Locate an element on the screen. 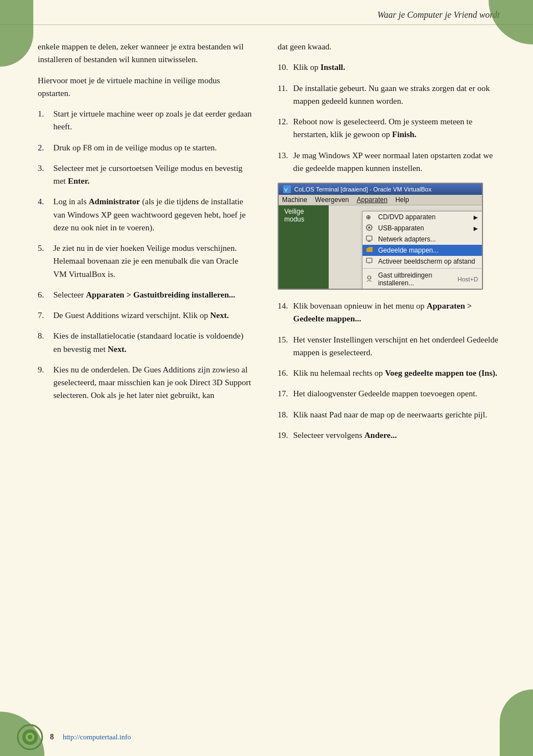  step-9-num: 9. is located at coordinates (46, 383).